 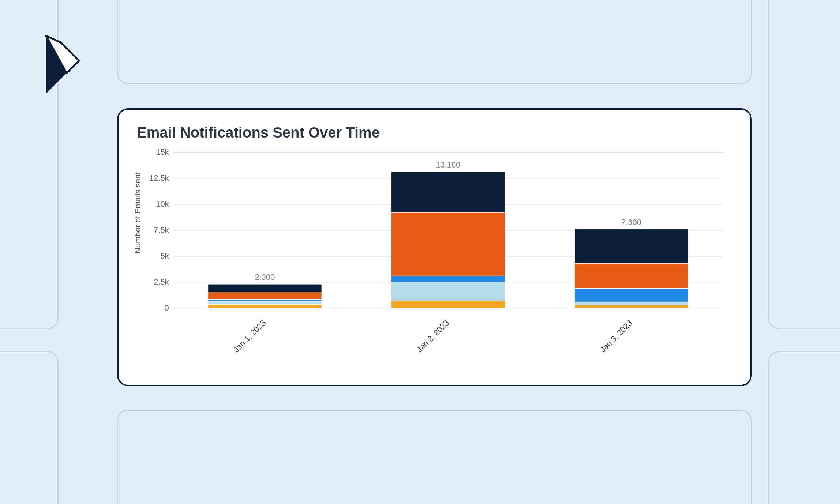 What do you see at coordinates (250, 336) in the screenshot?
I see `svg-text: Jan 1, 2023` at bounding box center [250, 336].